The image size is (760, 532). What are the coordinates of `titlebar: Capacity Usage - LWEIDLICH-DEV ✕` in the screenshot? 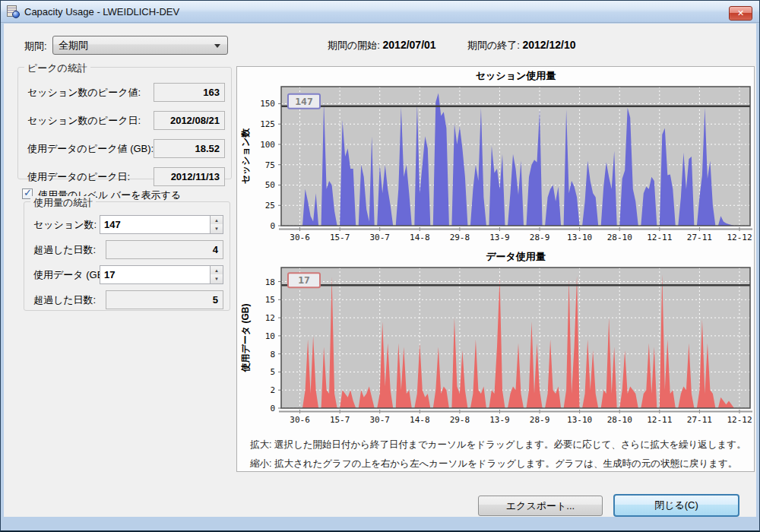 It's located at (380, 12).